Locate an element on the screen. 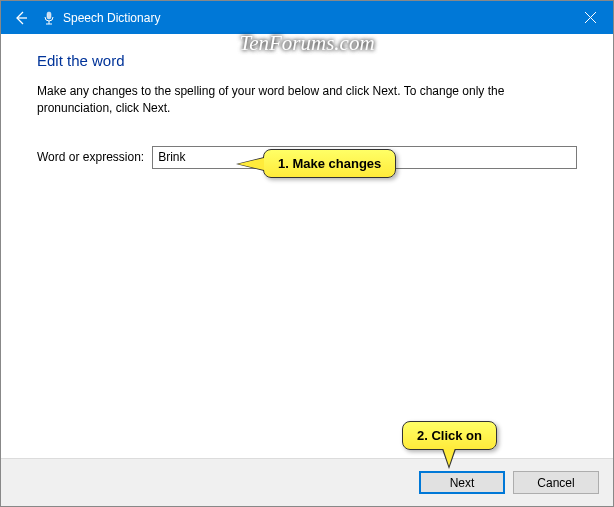 The width and height of the screenshot is (614, 507). cancel-button: Cancel is located at coordinates (556, 482).